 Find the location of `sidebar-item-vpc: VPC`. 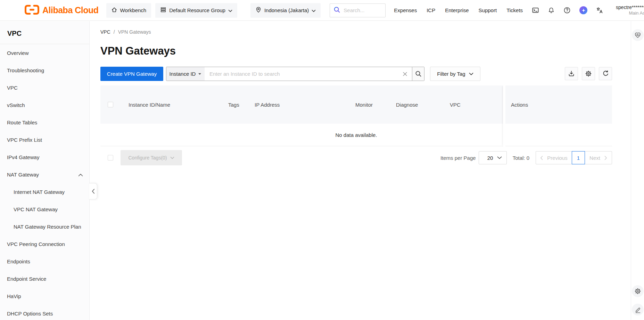

sidebar-item-vpc: VPC is located at coordinates (44, 88).